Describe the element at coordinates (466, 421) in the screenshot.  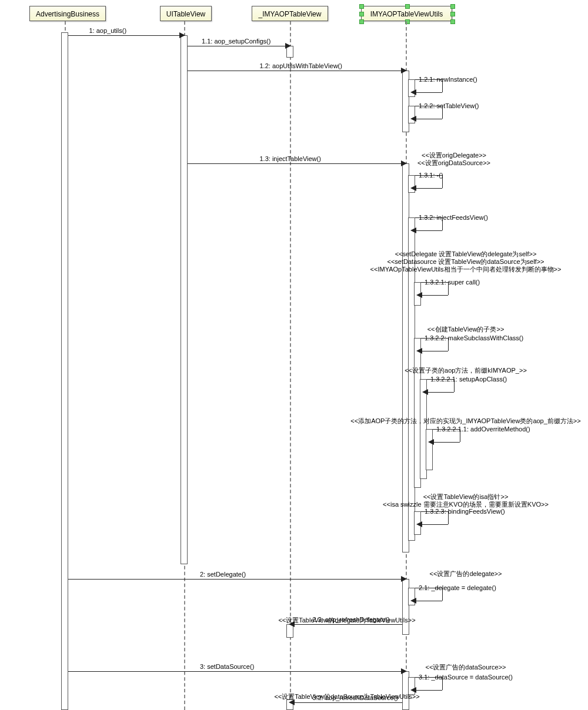
I see `guard-note: <<添加AOP子类的方法，对应的实现为_IMYAOPTableView类的aop…` at that location.